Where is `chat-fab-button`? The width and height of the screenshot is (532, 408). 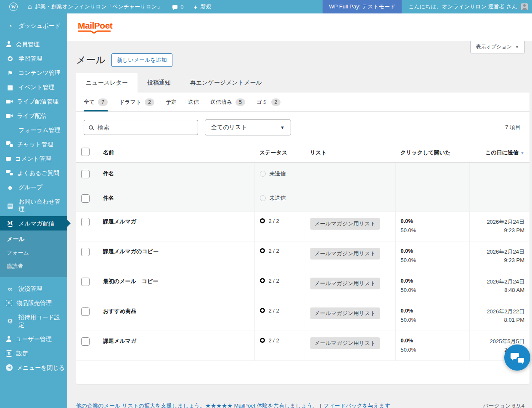 chat-fab-button is located at coordinates (517, 358).